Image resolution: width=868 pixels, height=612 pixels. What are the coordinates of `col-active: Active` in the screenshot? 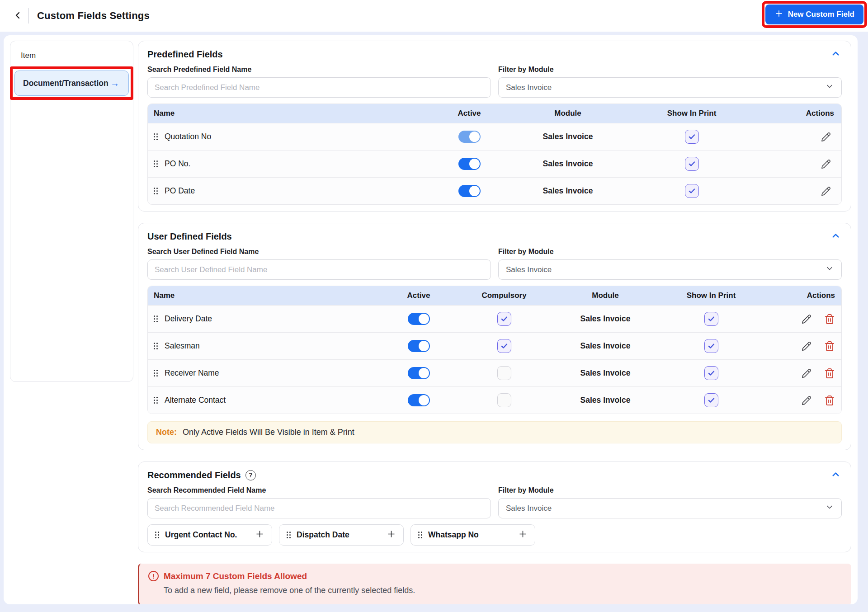 It's located at (469, 113).